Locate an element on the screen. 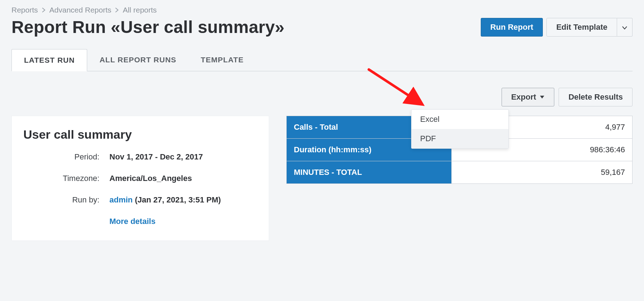 The height and width of the screenshot is (301, 644). summary-runby-value: admin (Jan 27, 2021, 3:51 PM) is located at coordinates (183, 200).